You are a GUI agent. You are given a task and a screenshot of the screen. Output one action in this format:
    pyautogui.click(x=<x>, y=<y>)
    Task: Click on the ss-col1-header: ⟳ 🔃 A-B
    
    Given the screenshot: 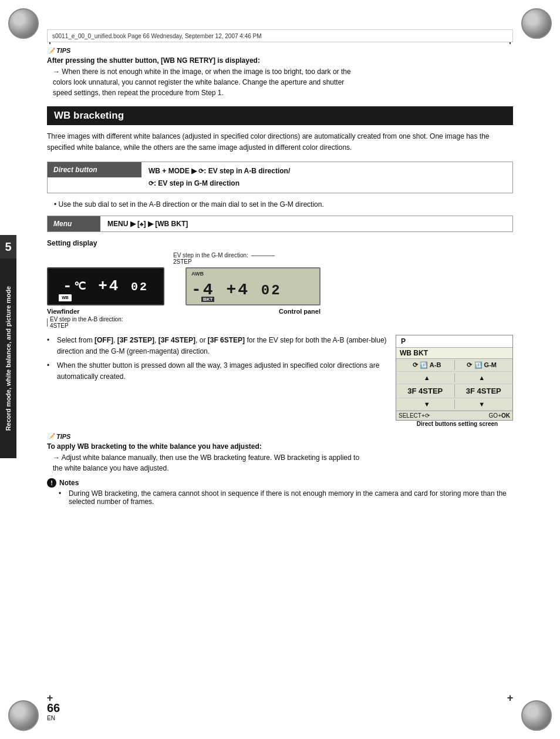 What is the action you would take?
    pyautogui.click(x=427, y=365)
    